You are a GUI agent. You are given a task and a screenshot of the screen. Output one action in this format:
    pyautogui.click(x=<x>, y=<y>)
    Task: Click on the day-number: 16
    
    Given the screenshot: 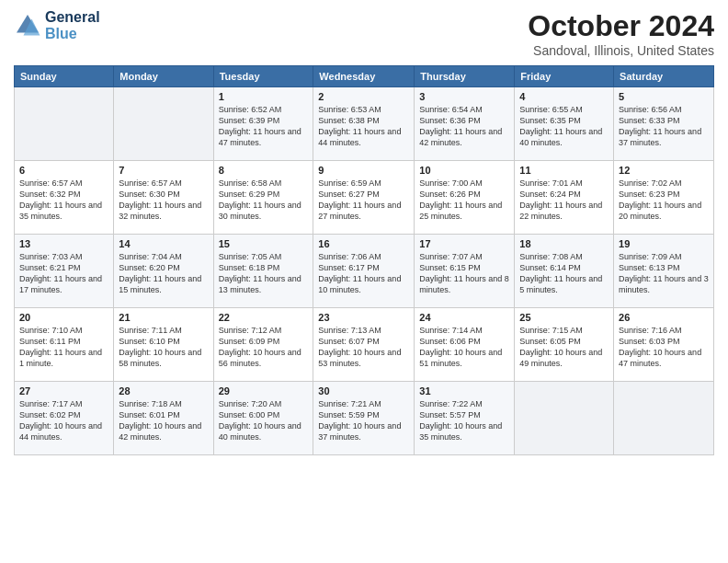 What is the action you would take?
    pyautogui.click(x=364, y=244)
    